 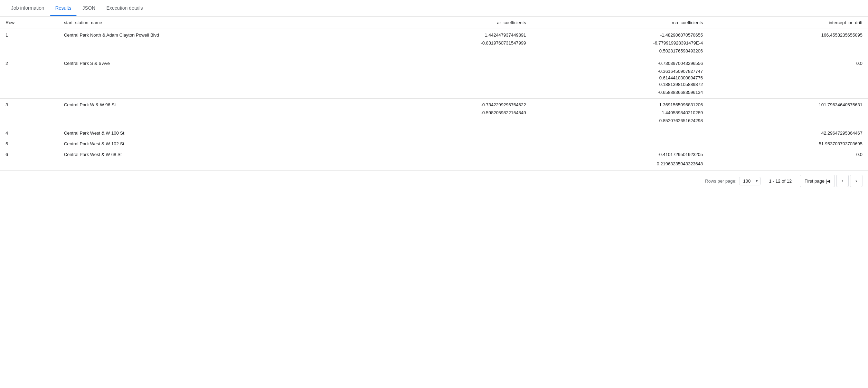 What do you see at coordinates (29, 154) in the screenshot?
I see `table-cell-row-num: 6` at bounding box center [29, 154].